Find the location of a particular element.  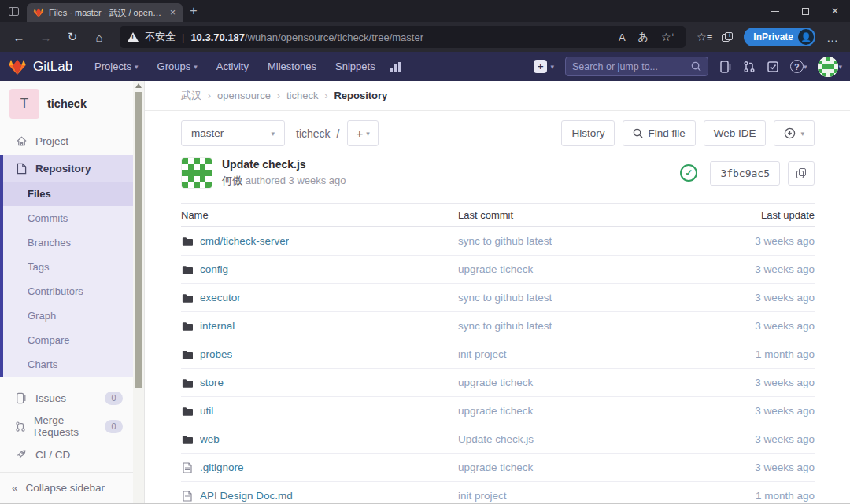

last-commit-link: Update check.js is located at coordinates (496, 439).